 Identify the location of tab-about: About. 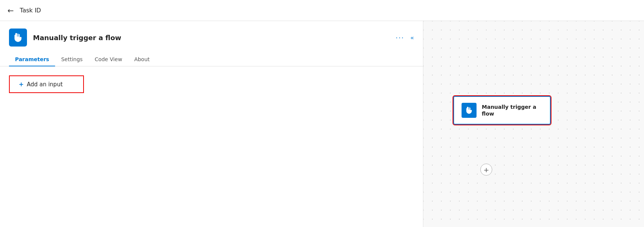
(142, 59).